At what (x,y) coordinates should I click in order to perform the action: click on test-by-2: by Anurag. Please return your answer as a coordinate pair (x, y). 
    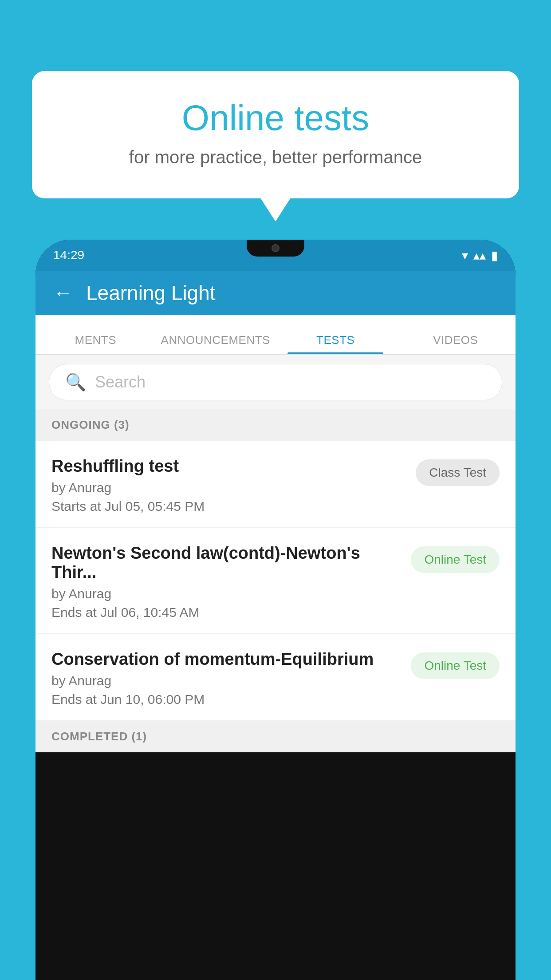
    Looking at the image, I should click on (227, 594).